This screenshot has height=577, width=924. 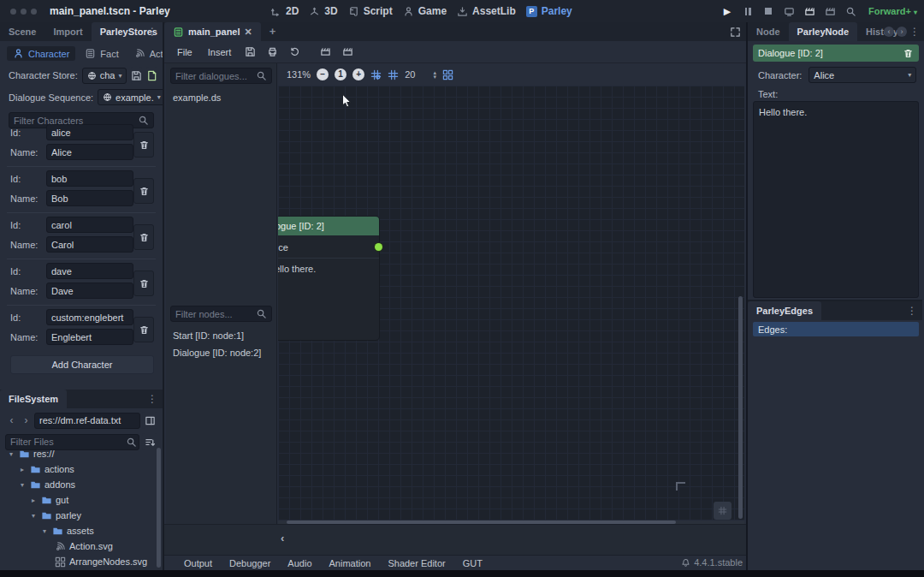 What do you see at coordinates (221, 336) in the screenshot?
I see `node-list-item: Start [ID: node:1]` at bounding box center [221, 336].